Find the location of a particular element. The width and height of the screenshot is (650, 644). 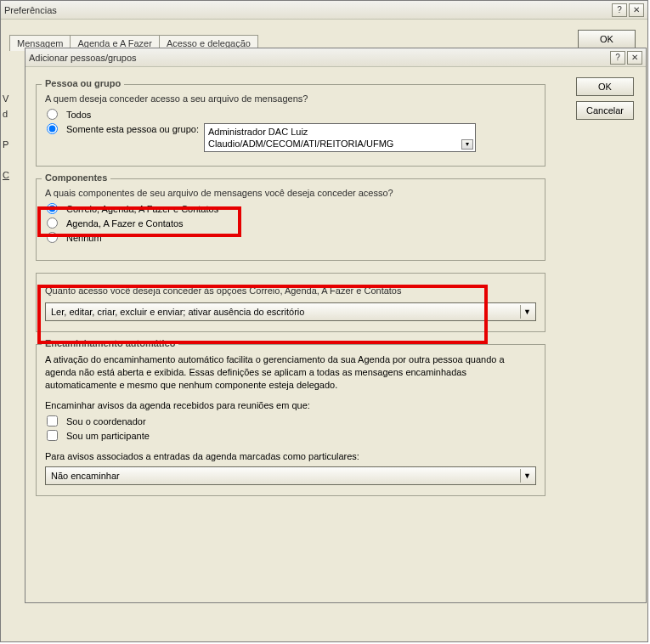

radio-comp-none is located at coordinates (53, 238).